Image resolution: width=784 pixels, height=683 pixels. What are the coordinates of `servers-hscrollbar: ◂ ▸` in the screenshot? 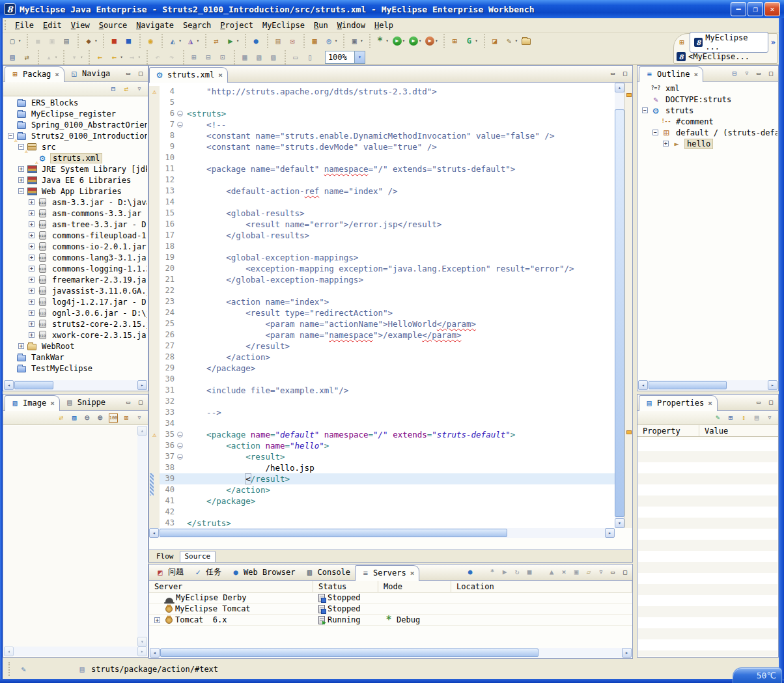 It's located at (391, 652).